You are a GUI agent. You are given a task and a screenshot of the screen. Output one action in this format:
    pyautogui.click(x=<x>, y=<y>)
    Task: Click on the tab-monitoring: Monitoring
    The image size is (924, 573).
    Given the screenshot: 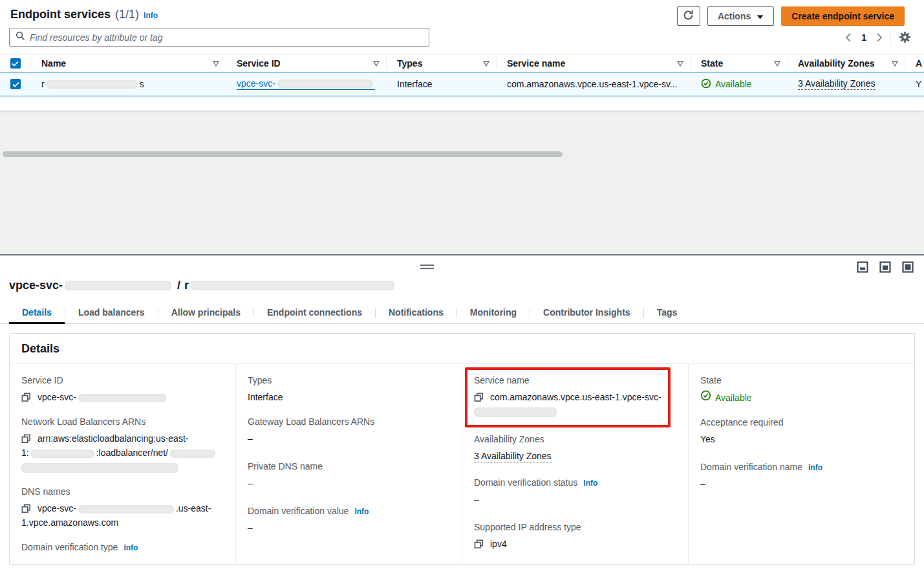 What is the action you would take?
    pyautogui.click(x=493, y=313)
    